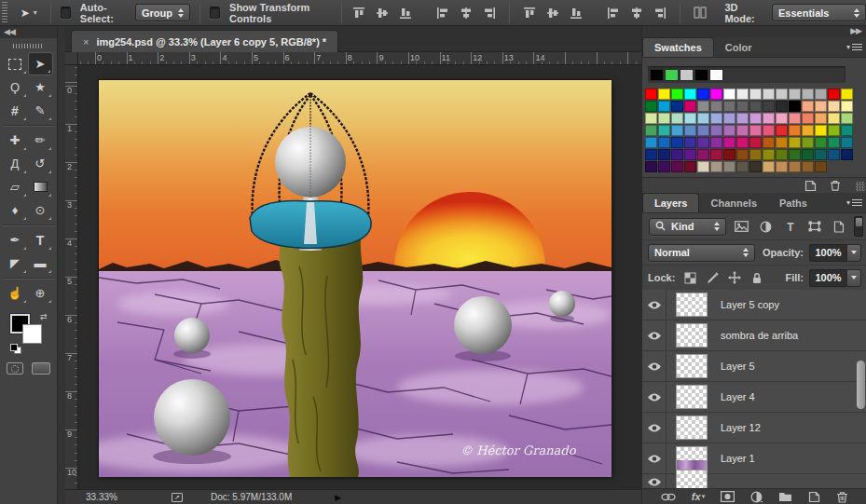 This screenshot has height=504, width=866. Describe the element at coordinates (701, 253) in the screenshot. I see `blend-mode-dropdown: Normal` at that location.